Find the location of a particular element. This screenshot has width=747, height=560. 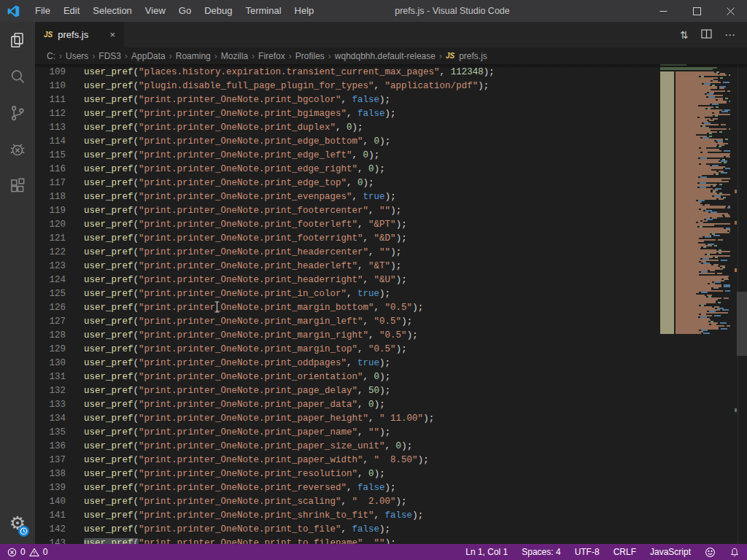

line-number: 137 is located at coordinates (50, 461).